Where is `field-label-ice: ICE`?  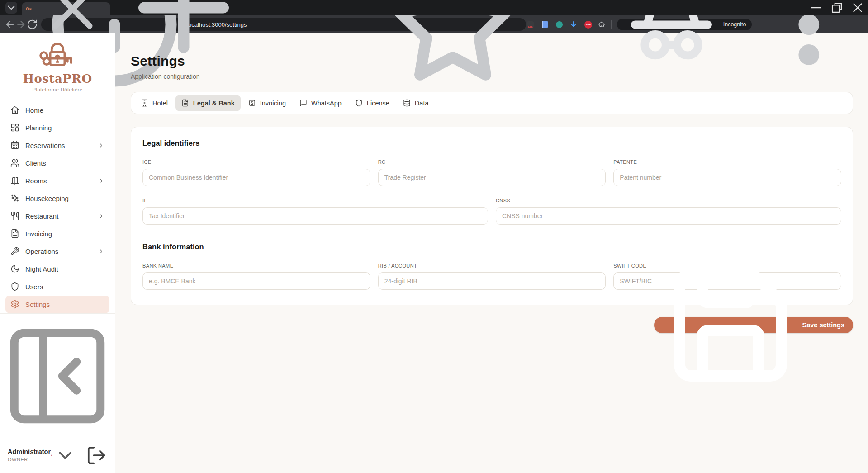
field-label-ice: ICE is located at coordinates (256, 162).